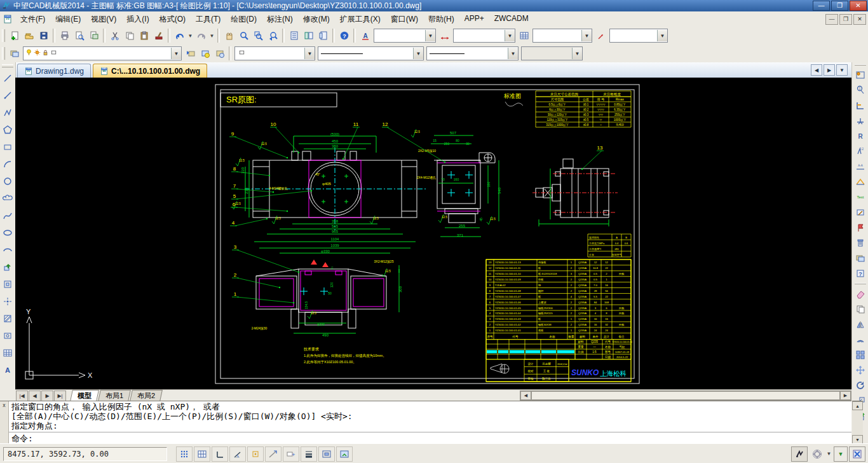 The image size is (868, 463). What do you see at coordinates (94, 36) in the screenshot?
I see `publish-icon` at bounding box center [94, 36].